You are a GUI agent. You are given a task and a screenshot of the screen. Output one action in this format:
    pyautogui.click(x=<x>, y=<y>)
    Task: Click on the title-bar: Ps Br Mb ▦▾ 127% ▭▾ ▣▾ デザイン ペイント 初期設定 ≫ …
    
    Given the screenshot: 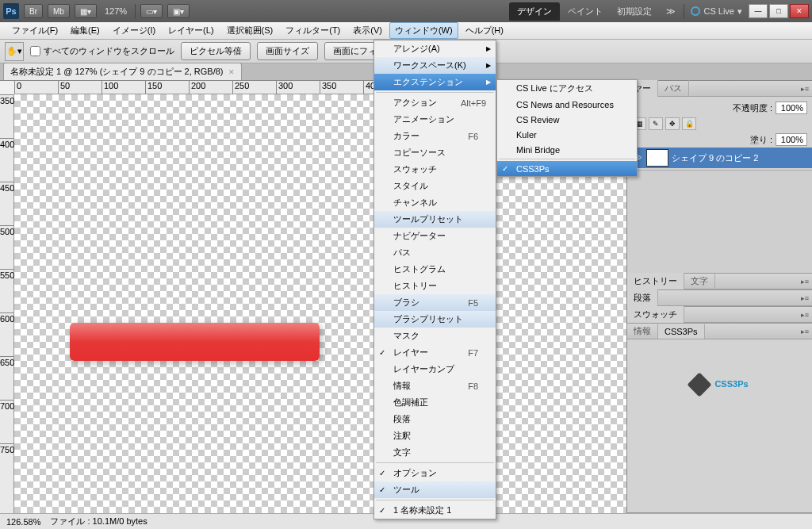 What is the action you would take?
    pyautogui.click(x=406, y=11)
    